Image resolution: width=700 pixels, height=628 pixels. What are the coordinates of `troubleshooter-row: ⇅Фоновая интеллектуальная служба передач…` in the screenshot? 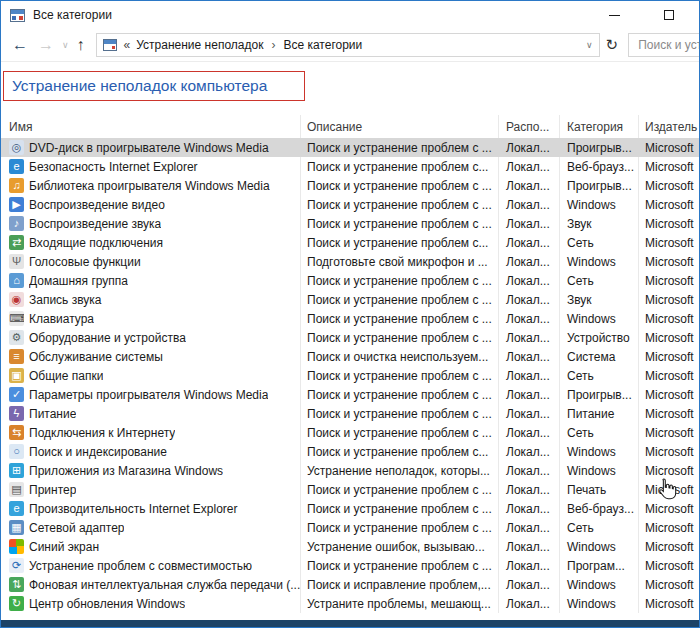 It's located at (350, 584).